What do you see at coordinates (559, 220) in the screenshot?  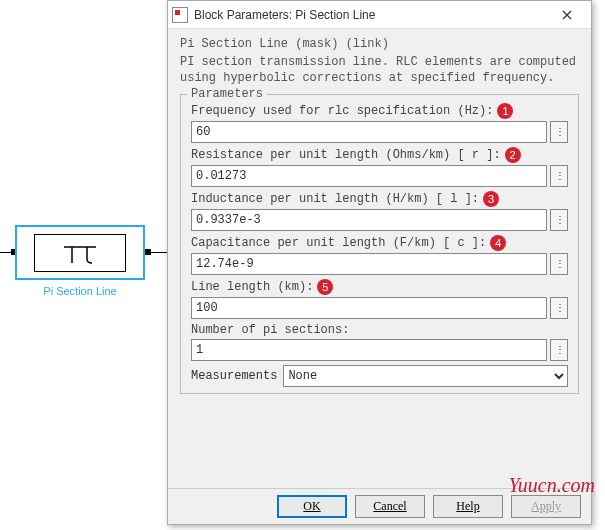 I see `more-ind: ⋮` at bounding box center [559, 220].